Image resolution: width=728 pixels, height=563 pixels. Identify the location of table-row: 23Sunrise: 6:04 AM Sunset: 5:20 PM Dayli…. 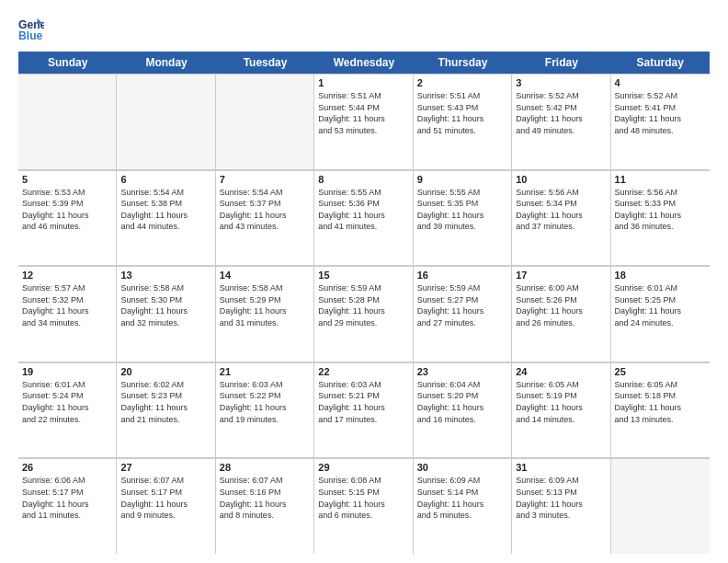
(463, 410).